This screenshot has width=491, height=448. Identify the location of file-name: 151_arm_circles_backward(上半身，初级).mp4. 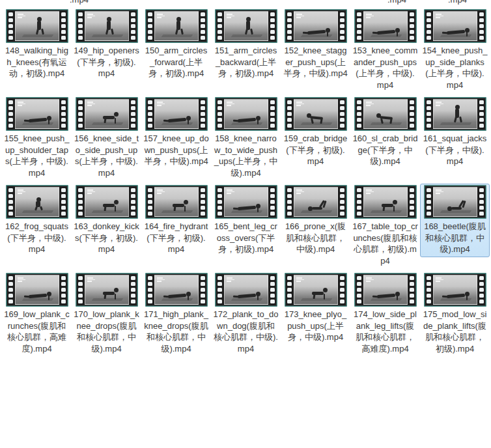
(246, 63).